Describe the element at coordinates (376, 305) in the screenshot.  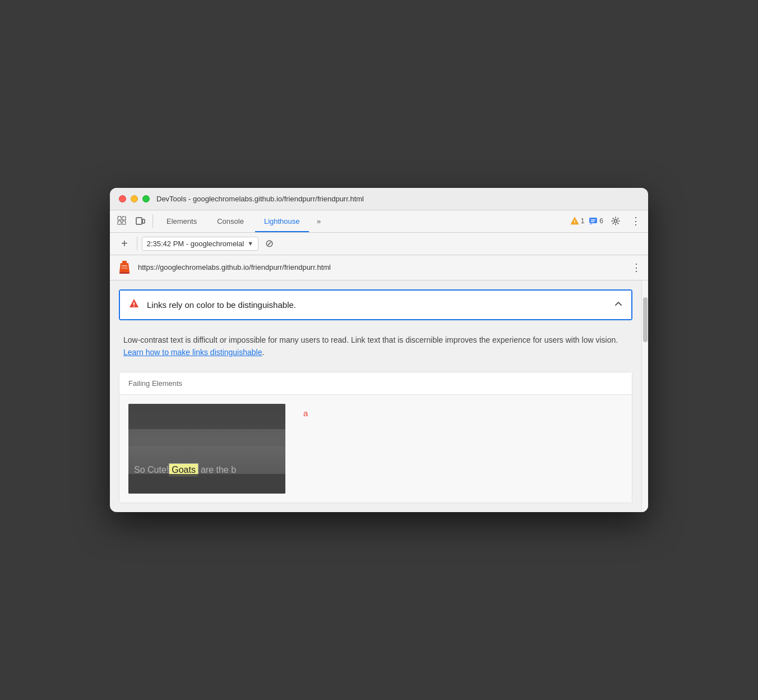
I see `audit-header: Links rely on color to be distinguishabl…` at that location.